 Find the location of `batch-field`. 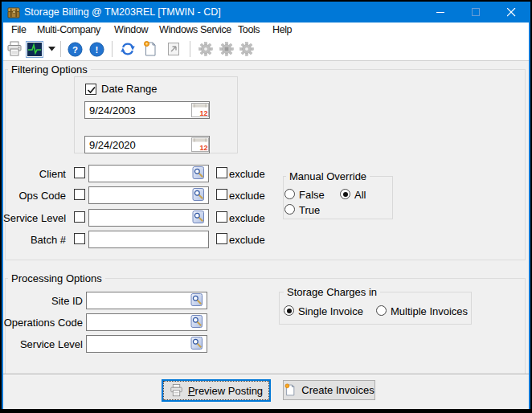

batch-field is located at coordinates (149, 239).